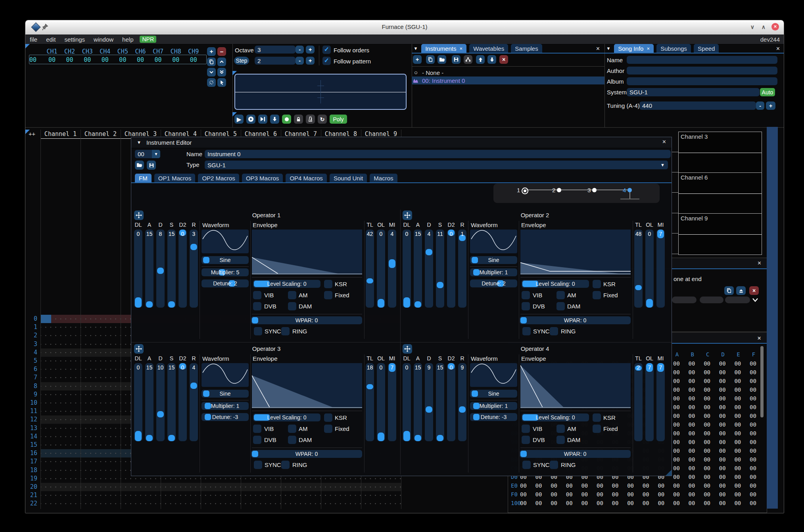  What do you see at coordinates (669, 473) in the screenshot?
I see `resize-grip` at bounding box center [669, 473].